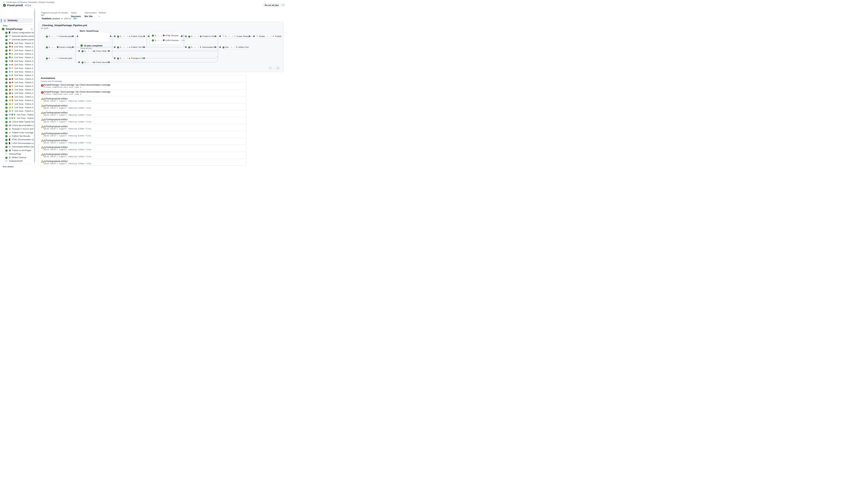 The width and height of the screenshot is (860, 504). What do you see at coordinates (17, 122) in the screenshot?
I see `job-item: Check Static Typing using Pyt…` at bounding box center [17, 122].